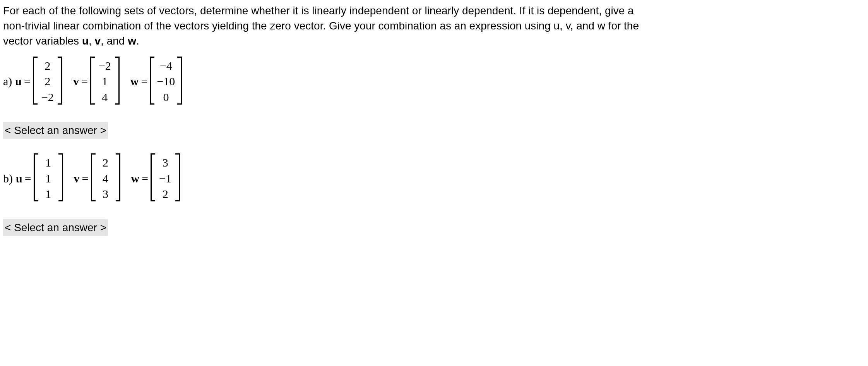 The image size is (868, 366). I want to click on problem-b-v-symbol: v, so click(77, 179).